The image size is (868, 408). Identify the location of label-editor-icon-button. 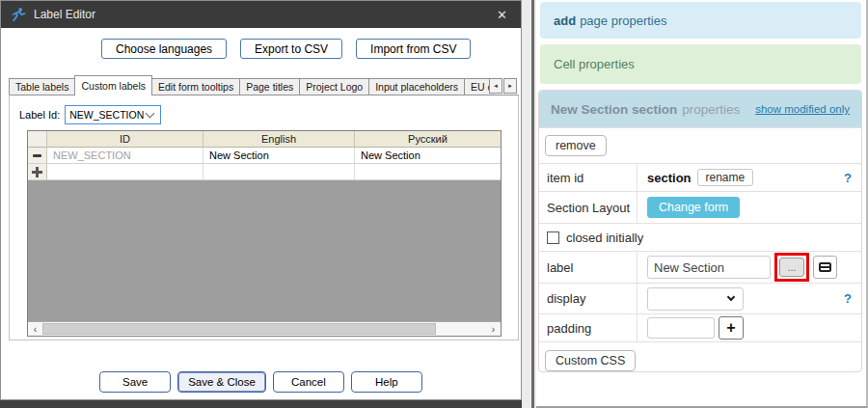
(826, 267).